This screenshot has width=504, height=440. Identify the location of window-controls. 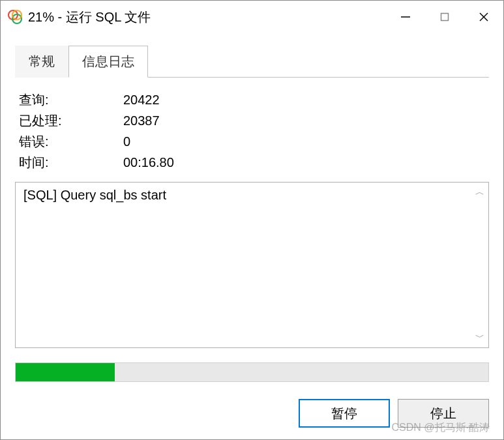
(445, 17).